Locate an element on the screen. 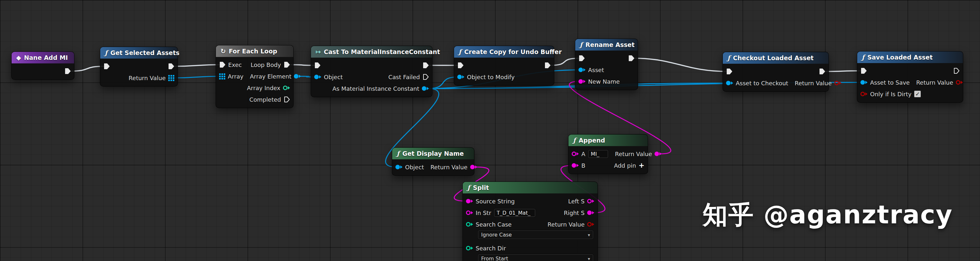 This screenshot has height=261, width=980. wire-object is located at coordinates (197, 77).